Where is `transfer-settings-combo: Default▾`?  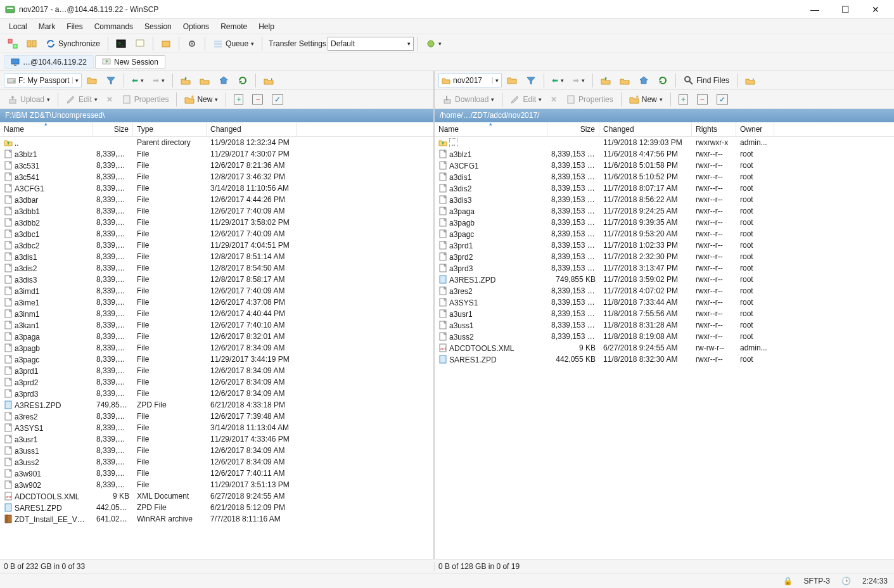 transfer-settings-combo: Default▾ is located at coordinates (371, 44).